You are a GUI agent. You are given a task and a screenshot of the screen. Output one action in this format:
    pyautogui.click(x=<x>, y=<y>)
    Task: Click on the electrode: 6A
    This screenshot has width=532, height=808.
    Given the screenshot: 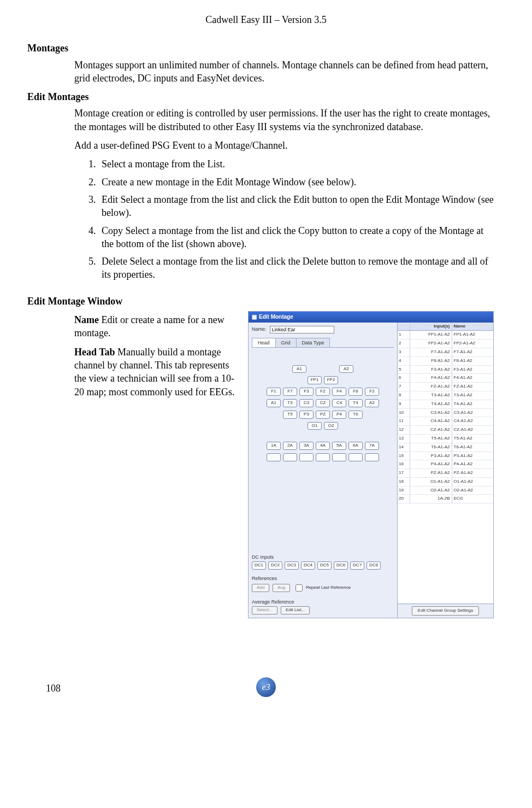 What is the action you would take?
    pyautogui.click(x=356, y=446)
    